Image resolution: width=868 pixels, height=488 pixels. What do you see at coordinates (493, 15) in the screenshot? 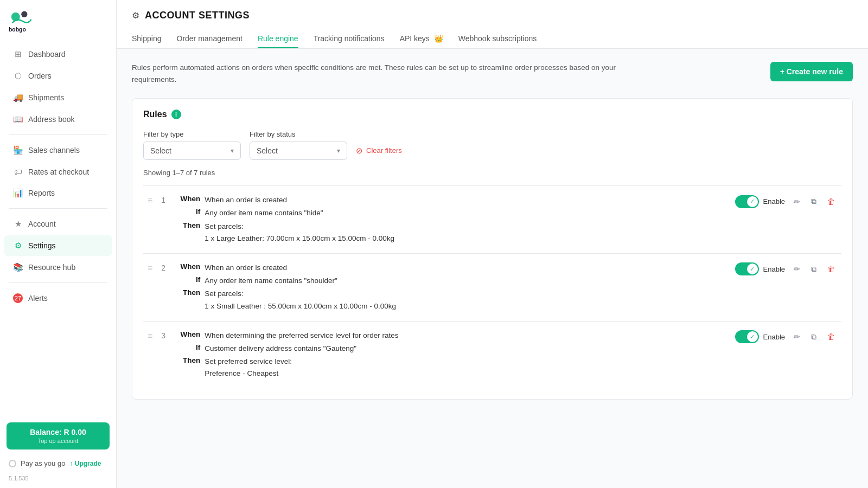
I see `page-title-row: ⚙ ACCOUNT SETTINGS` at bounding box center [493, 15].